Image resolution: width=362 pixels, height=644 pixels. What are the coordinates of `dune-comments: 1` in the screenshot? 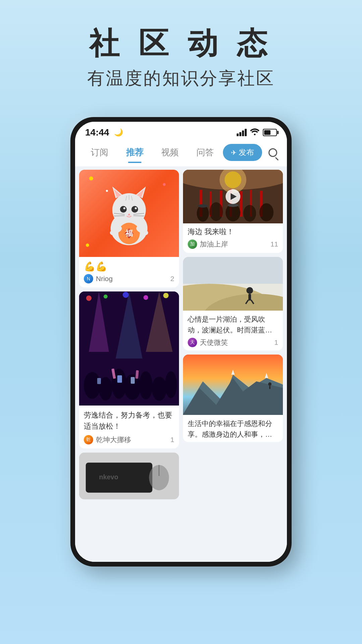 It's located at (276, 342).